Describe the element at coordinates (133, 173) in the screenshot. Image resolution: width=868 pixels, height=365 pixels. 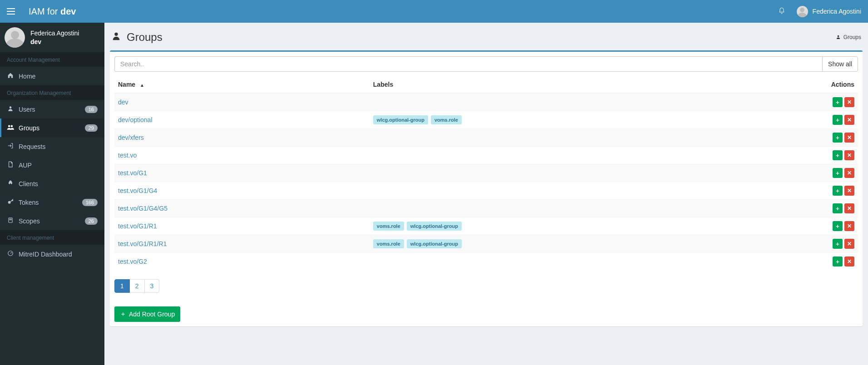
I see `group-link: test.vo/G1` at that location.